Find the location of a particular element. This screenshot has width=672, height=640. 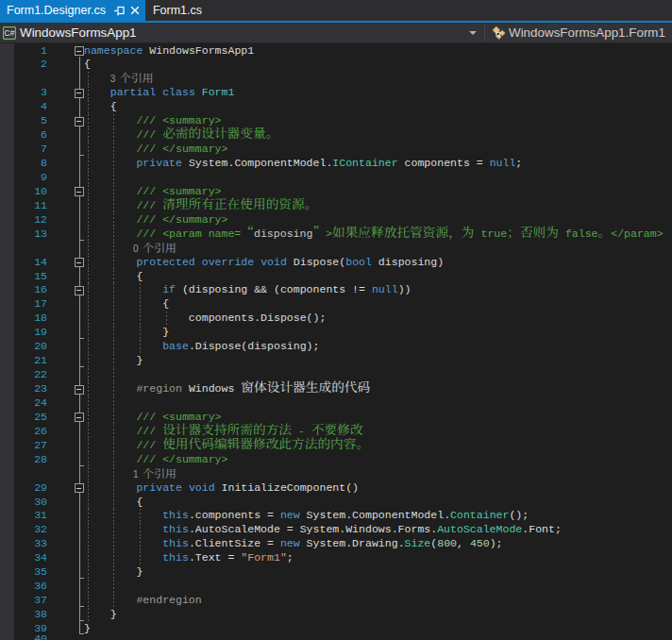

tab-label: Form1.cs is located at coordinates (177, 10).